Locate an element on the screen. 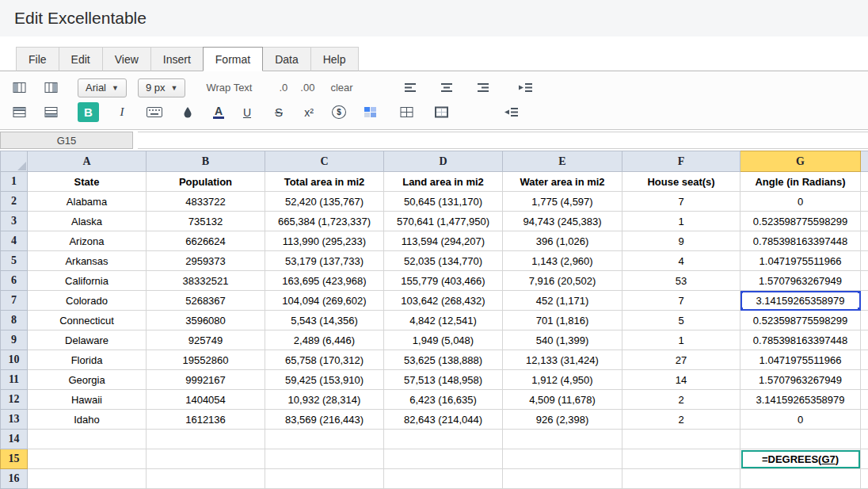 The image size is (868, 489). cell-C16 is located at coordinates (325, 479).